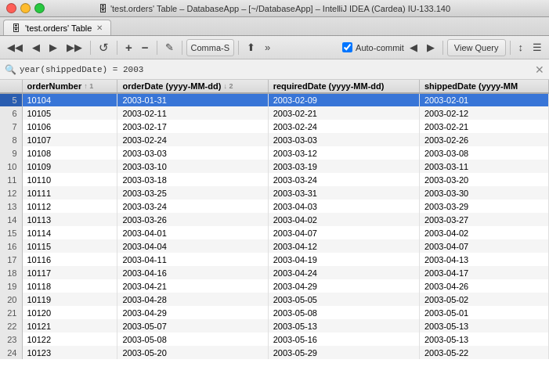 The height and width of the screenshot is (392, 549). I want to click on table-row: 12101112003-03-252003-03-312003-03-30, so click(274, 192).